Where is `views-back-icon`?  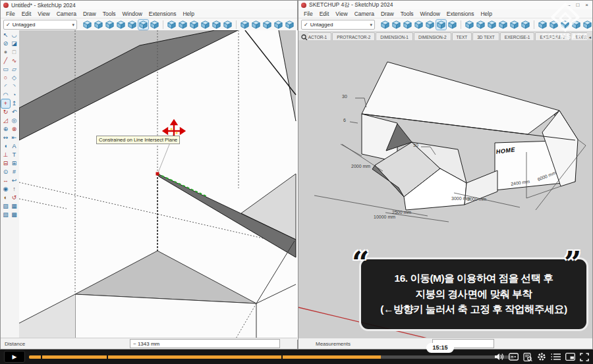
views-back-icon is located at coordinates (514, 25).